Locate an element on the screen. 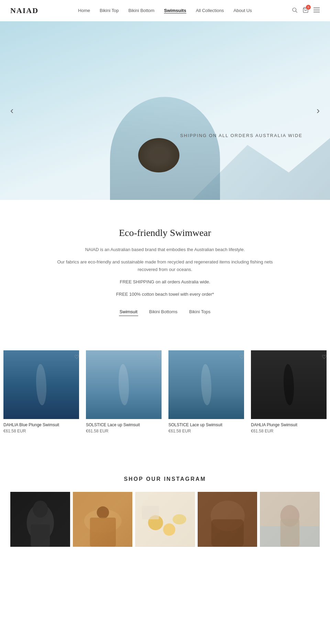  wishlist-button-3: ♡ is located at coordinates (242, 357).